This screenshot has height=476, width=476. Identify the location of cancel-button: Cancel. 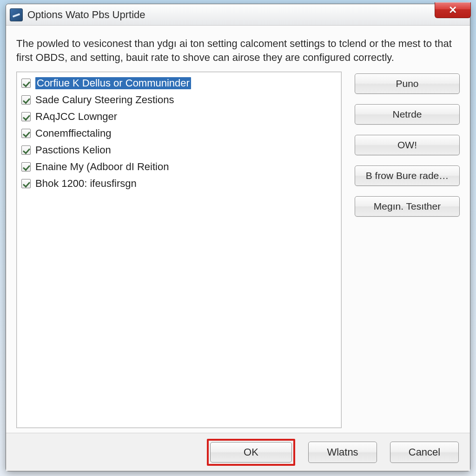
(424, 452).